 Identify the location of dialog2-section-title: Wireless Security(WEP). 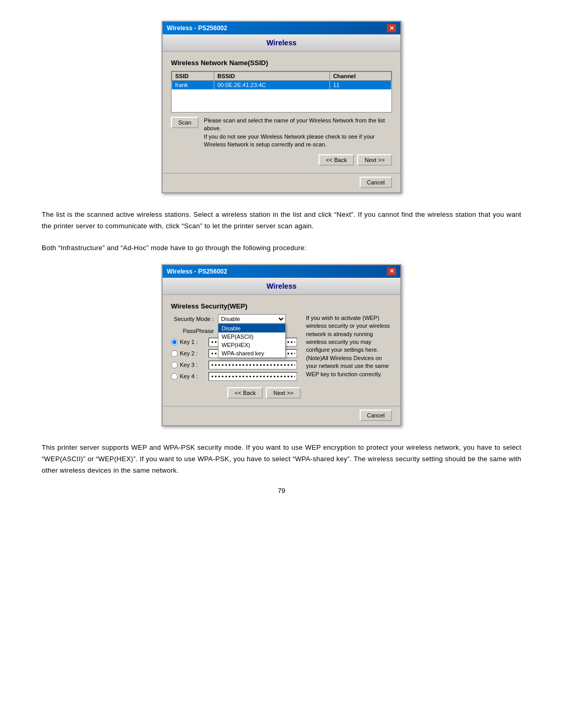
(282, 306).